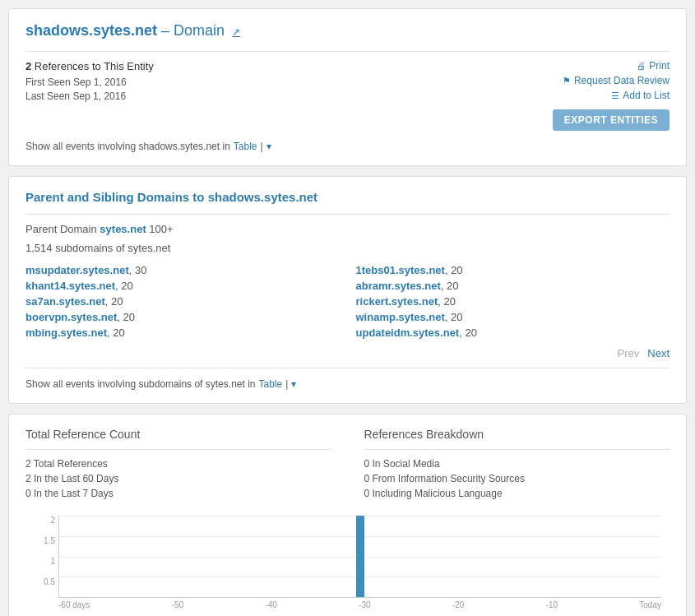 This screenshot has width=695, height=616. What do you see at coordinates (408, 332) in the screenshot?
I see `domain-link: updateidm.sytes.net` at bounding box center [408, 332].